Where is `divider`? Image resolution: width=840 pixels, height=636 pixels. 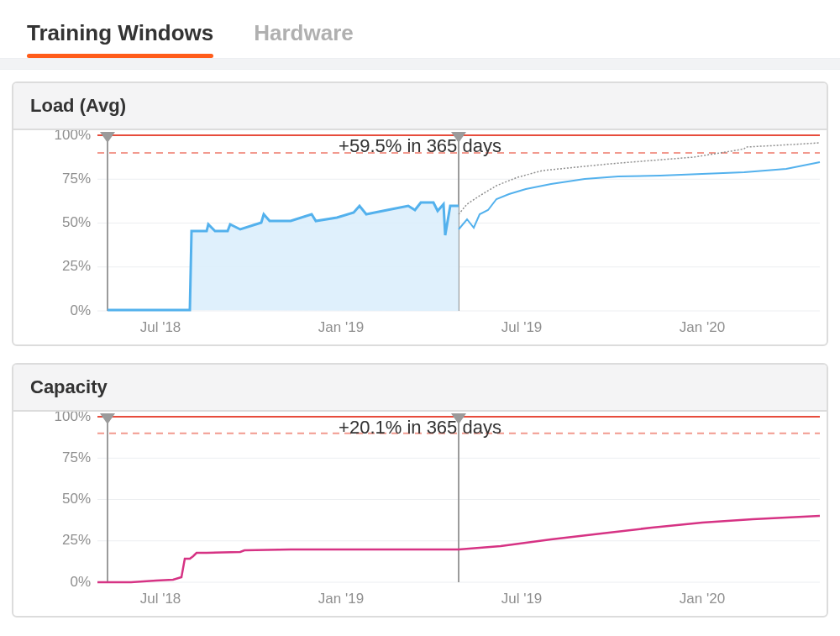 divider is located at coordinates (420, 64).